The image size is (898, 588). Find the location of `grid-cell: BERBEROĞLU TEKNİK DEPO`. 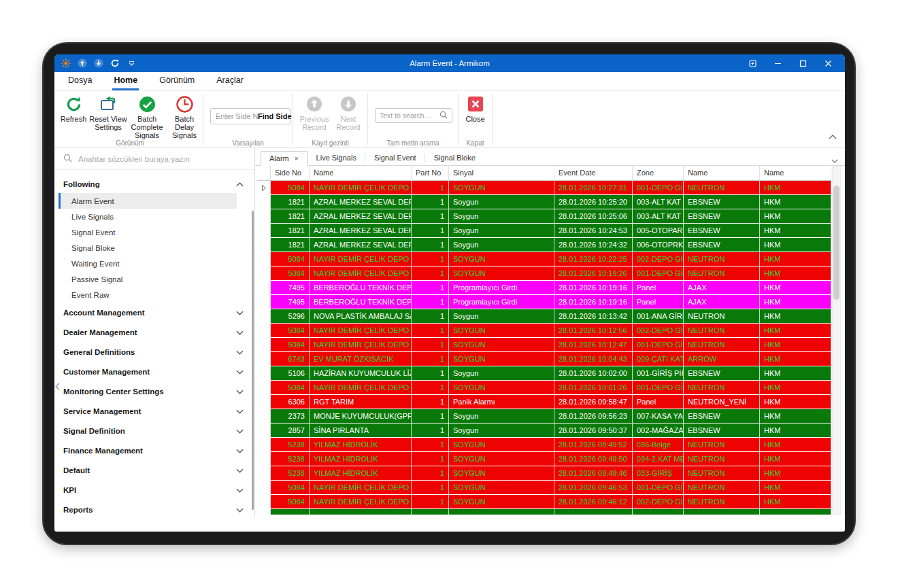

grid-cell: BERBEROĞLU TEKNİK DEPO is located at coordinates (361, 302).